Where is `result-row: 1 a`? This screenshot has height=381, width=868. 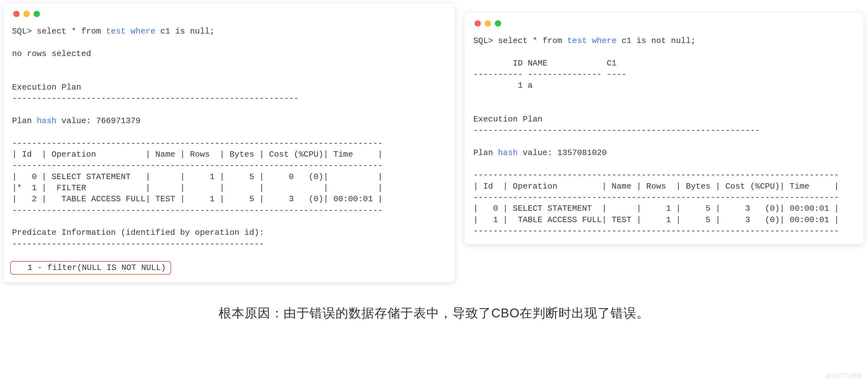 result-row: 1 a is located at coordinates (503, 85).